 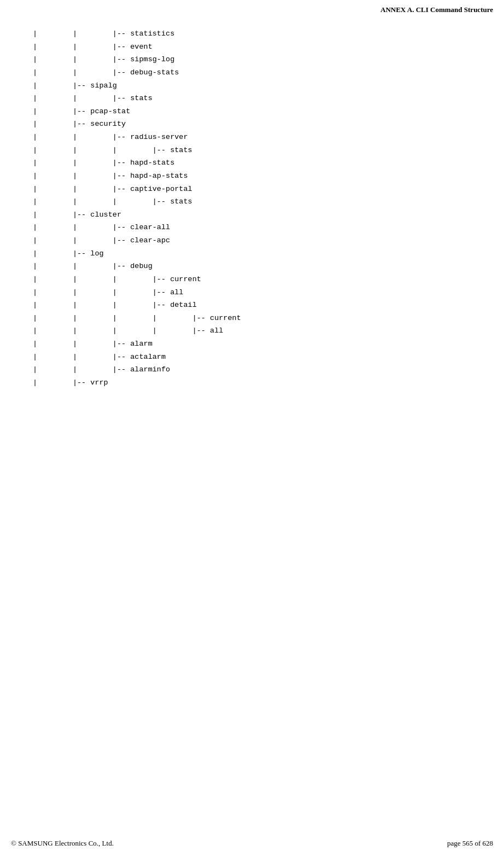 I want to click on tree-line: | | |-- stats, so click(x=257, y=98).